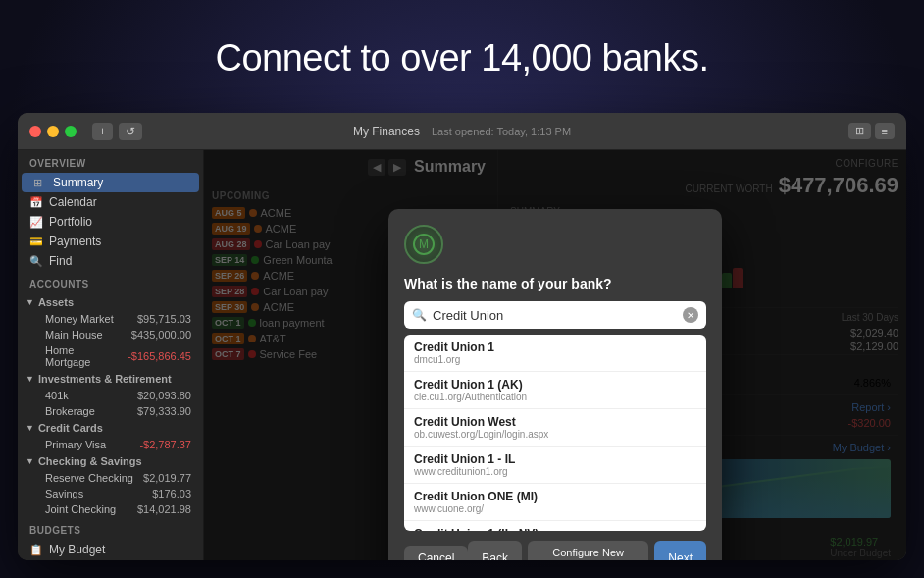  I want to click on checking-savings-arrow: ▼, so click(29, 461).